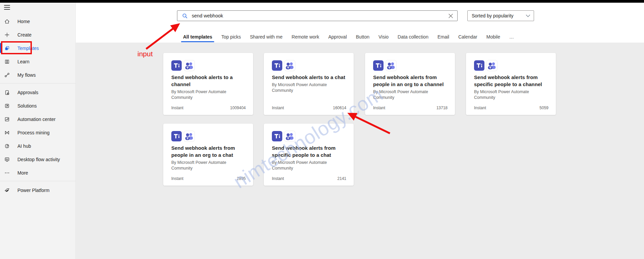  What do you see at coordinates (501, 16) in the screenshot?
I see `sort-dropdown: Sorted by popularity` at bounding box center [501, 16].